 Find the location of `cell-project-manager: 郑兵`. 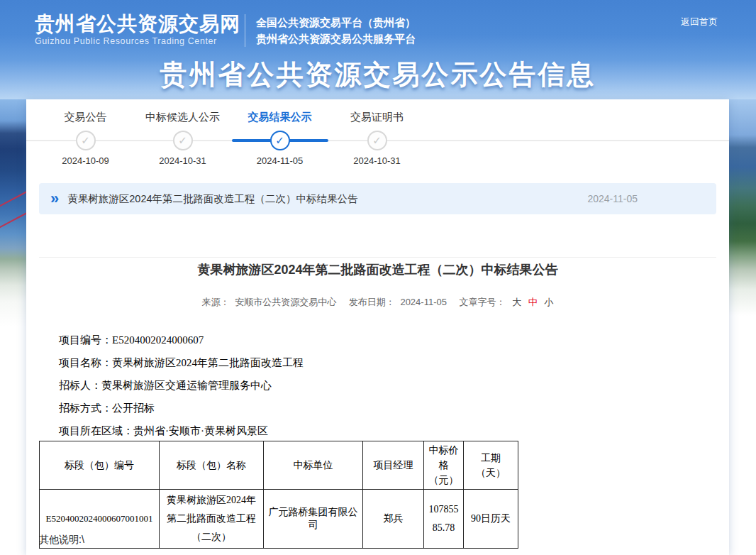

cell-project-manager: 郑兵 is located at coordinates (394, 520).